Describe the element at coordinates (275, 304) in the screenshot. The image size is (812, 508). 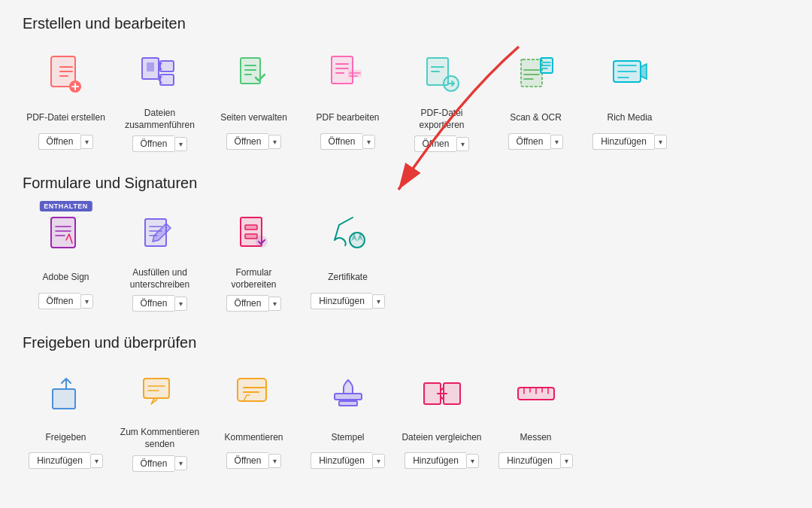
I see `dropdown-btn-formular-vorbereiten: ▾` at that location.